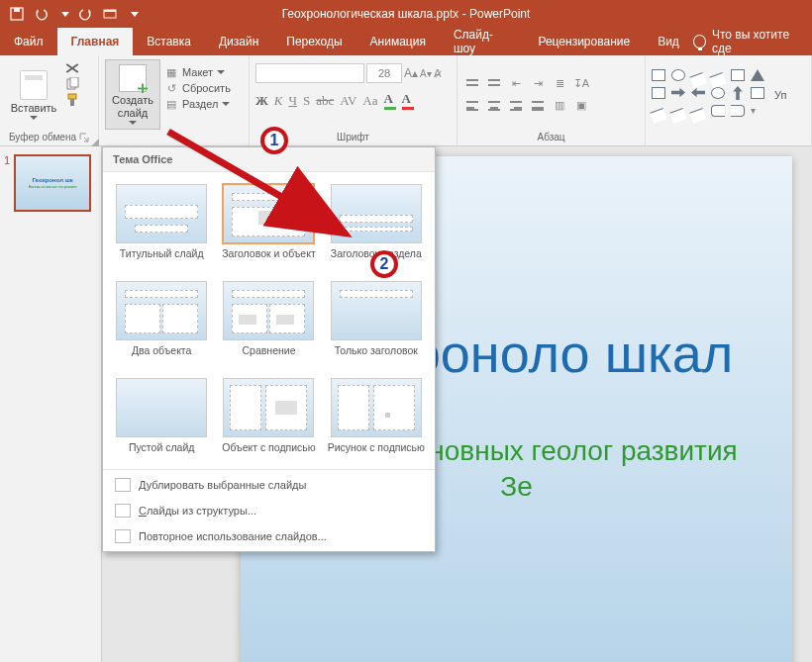 The height and width of the screenshot is (662, 812). What do you see at coordinates (123, 485) in the screenshot?
I see `duplicate-icon` at bounding box center [123, 485].